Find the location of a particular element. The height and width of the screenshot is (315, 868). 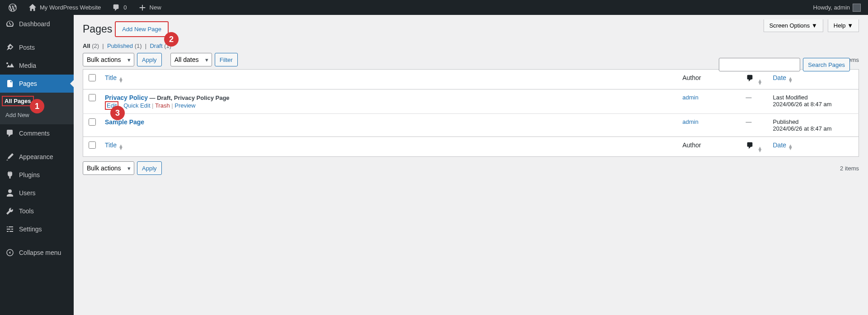

sidebar-item-media: Media is located at coordinates (37, 66).